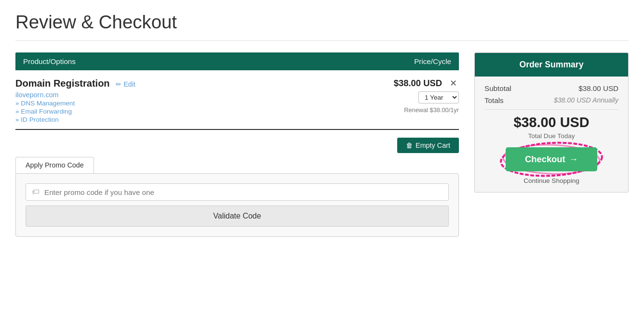 The width and height of the screenshot is (644, 309). Describe the element at coordinates (420, 96) in the screenshot. I see `cart-item-price-col: $38.00 USD ✕ 1 Year 2 Years 3 Years Rene…` at that location.